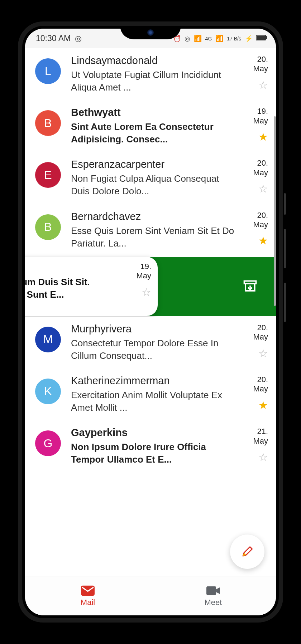 The image size is (301, 644). What do you see at coordinates (74, 282) in the screenshot?
I see `snippet-line1: niam Laborum Duis Sit Sit.` at bounding box center [74, 282].